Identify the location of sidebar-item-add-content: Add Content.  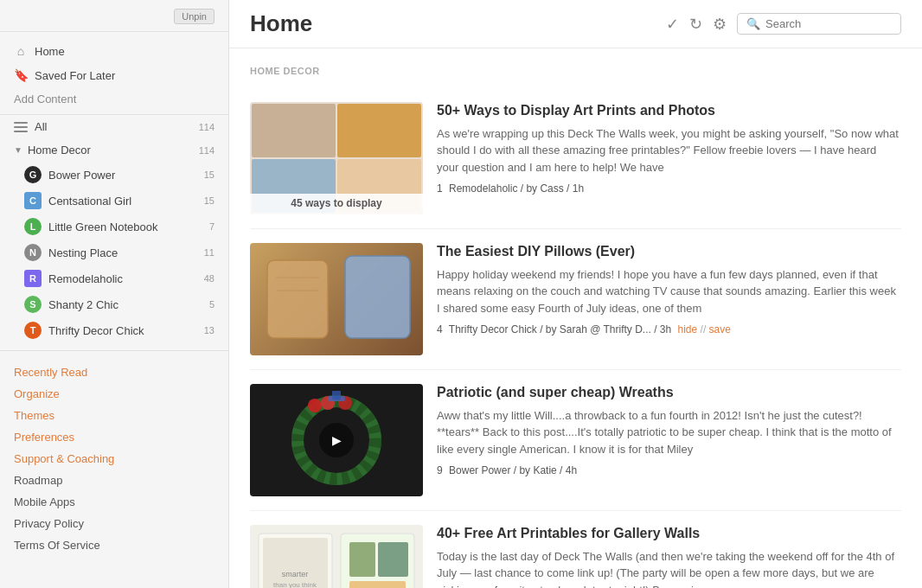
(114, 99).